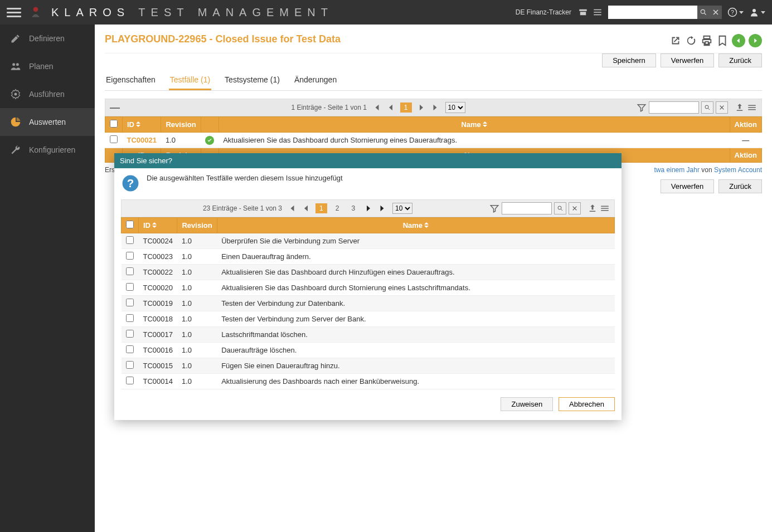  I want to click on user-menu, so click(757, 12).